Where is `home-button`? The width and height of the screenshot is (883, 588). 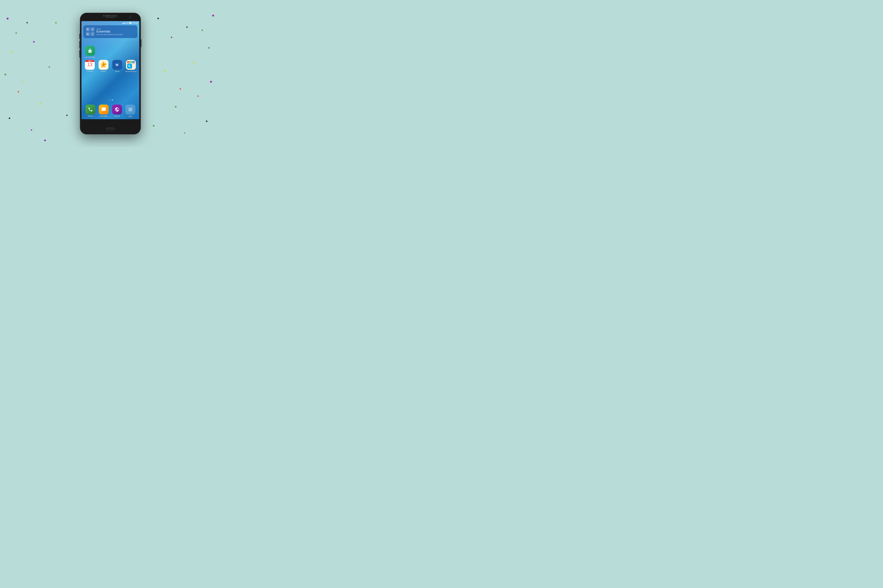 home-button is located at coordinates (110, 130).